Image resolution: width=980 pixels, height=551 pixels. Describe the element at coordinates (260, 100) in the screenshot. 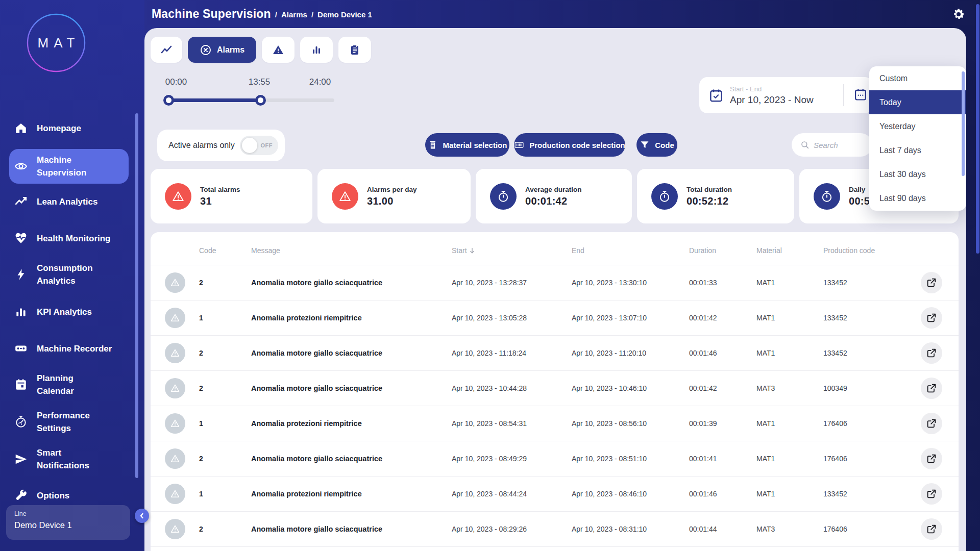

I see `time-slider-handle-end` at that location.